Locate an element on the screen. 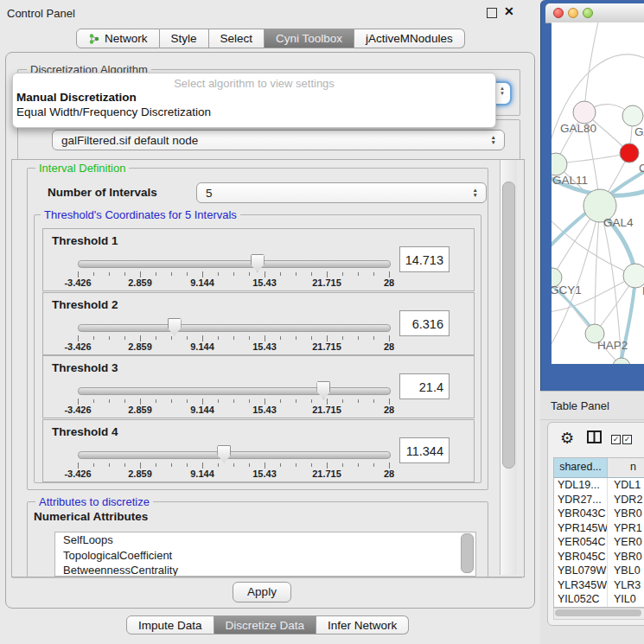 The width and height of the screenshot is (644, 644). number-of-intervals-spinner: 5 ▲▼ is located at coordinates (341, 193).